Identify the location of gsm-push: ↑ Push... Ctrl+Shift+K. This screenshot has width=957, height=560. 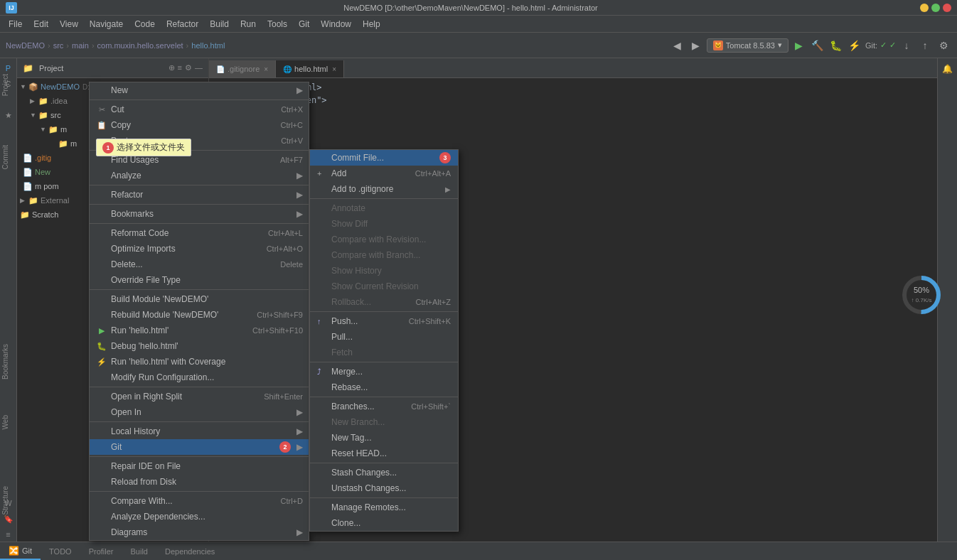
(384, 321).